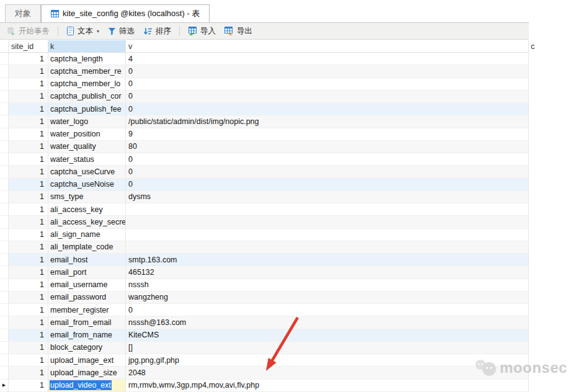 Image resolution: width=581 pixels, height=392 pixels. I want to click on cell-k: captcha_member_lo, so click(87, 84).